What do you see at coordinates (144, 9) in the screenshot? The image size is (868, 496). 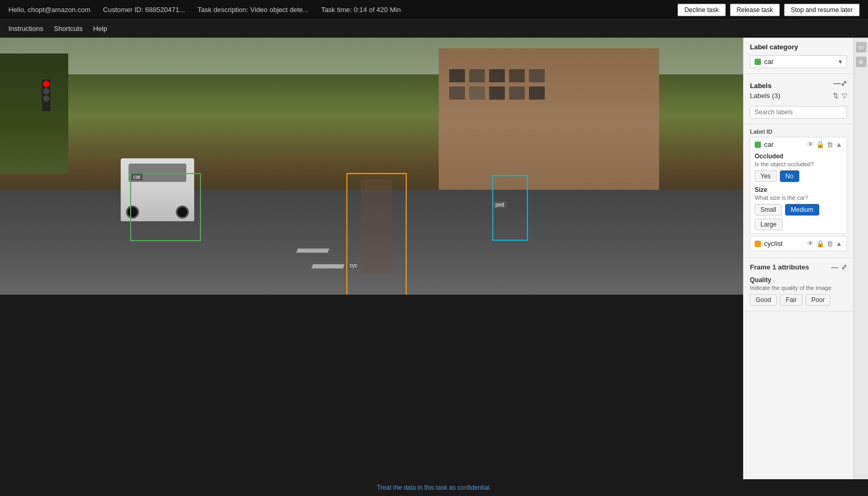 I see `customer-id: Customer ID: 688520471...` at bounding box center [144, 9].